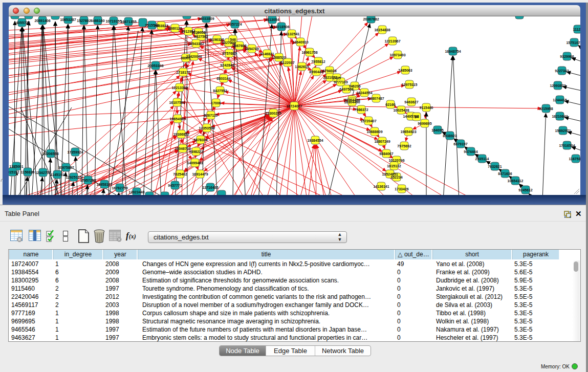 The width and height of the screenshot is (588, 372). Describe the element at coordinates (199, 33) in the screenshot. I see `svg-text: 5226058` at that location.